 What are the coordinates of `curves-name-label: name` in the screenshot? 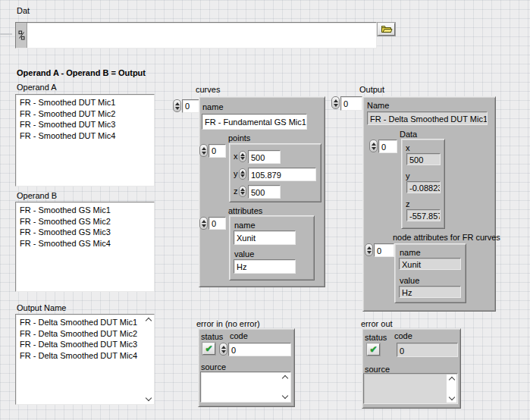 It's located at (213, 108).